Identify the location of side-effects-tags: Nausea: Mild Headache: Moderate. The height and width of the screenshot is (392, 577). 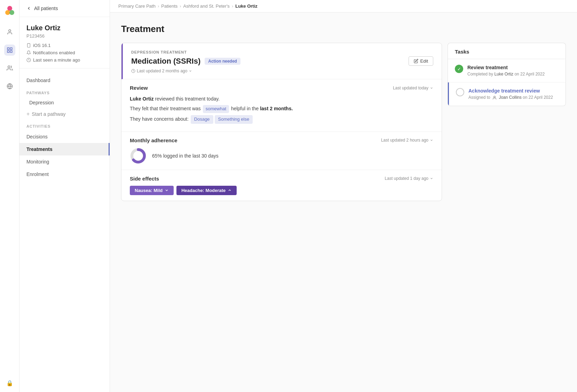
(282, 191).